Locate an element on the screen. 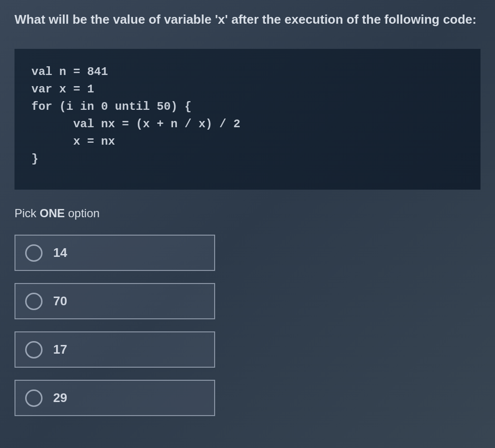  prompt-suffix: option is located at coordinates (82, 213).